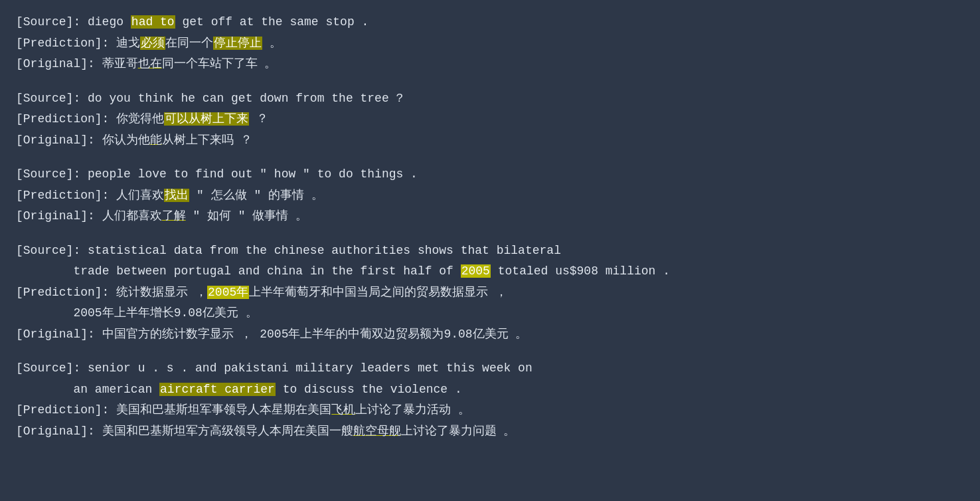 The image size is (980, 501). What do you see at coordinates (490, 44) in the screenshot?
I see `entry1-prediction: [Prediction]: 迪戈必须在同一个停止停止 。` at bounding box center [490, 44].